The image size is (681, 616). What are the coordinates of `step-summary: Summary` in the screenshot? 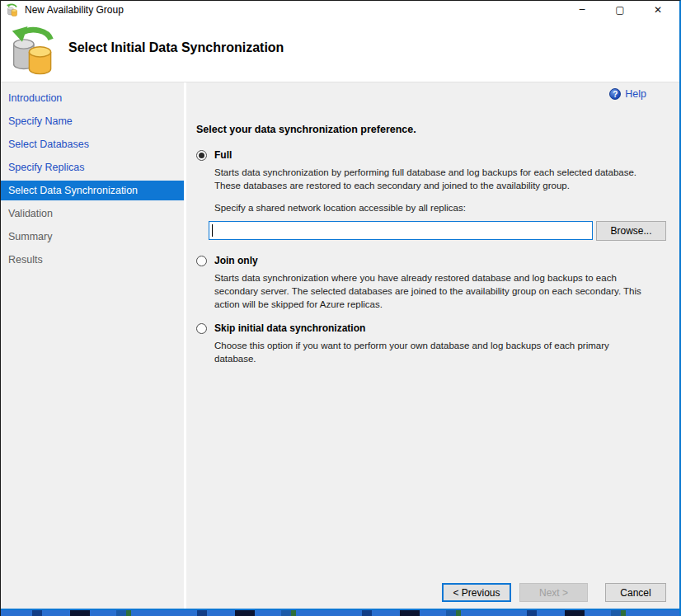 It's located at (92, 237).